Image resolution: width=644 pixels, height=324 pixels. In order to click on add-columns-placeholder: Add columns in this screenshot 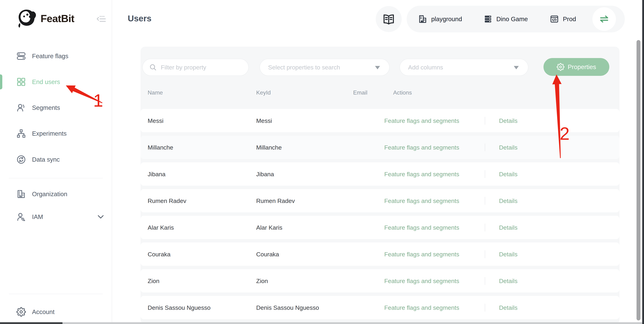, I will do `click(426, 67)`.